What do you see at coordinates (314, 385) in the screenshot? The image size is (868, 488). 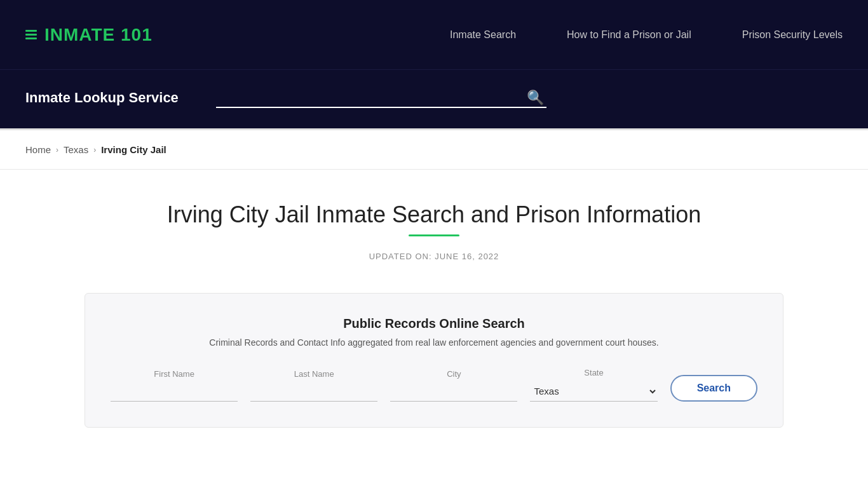 I see `last-name-field: Last Name` at bounding box center [314, 385].